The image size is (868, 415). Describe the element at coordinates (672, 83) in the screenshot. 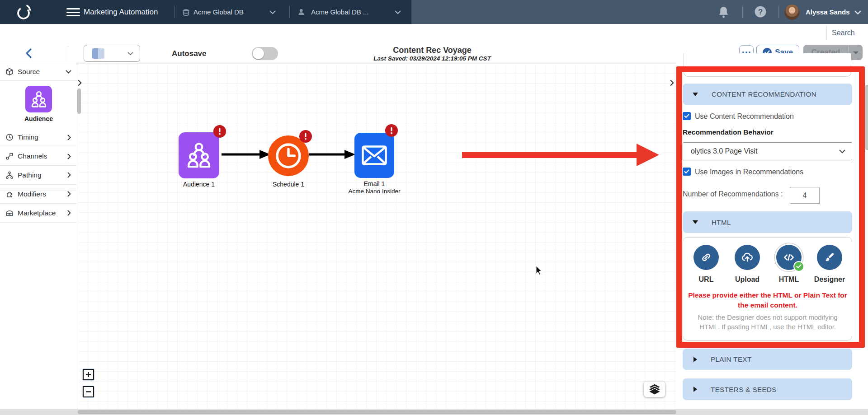

I see `panel-collapse-chevron-icon` at that location.